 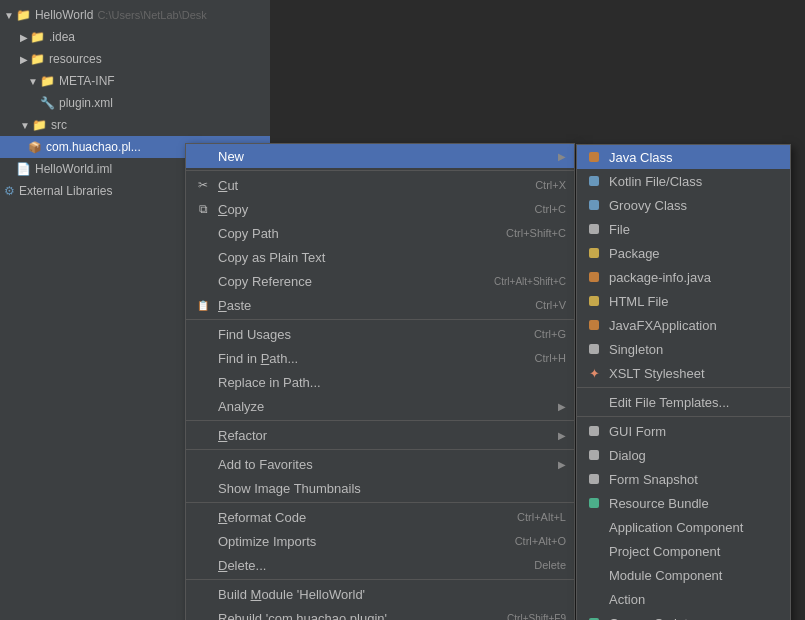 What do you see at coordinates (684, 575) in the screenshot?
I see `submenu-item-module-component: Module Component` at bounding box center [684, 575].